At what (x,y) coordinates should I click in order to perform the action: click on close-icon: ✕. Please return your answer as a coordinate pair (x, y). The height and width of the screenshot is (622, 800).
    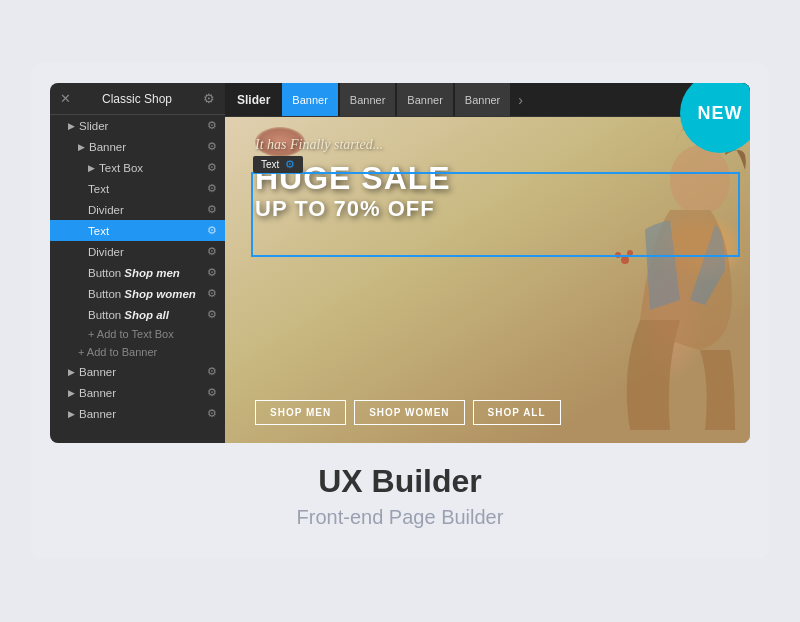
    Looking at the image, I should click on (66, 98).